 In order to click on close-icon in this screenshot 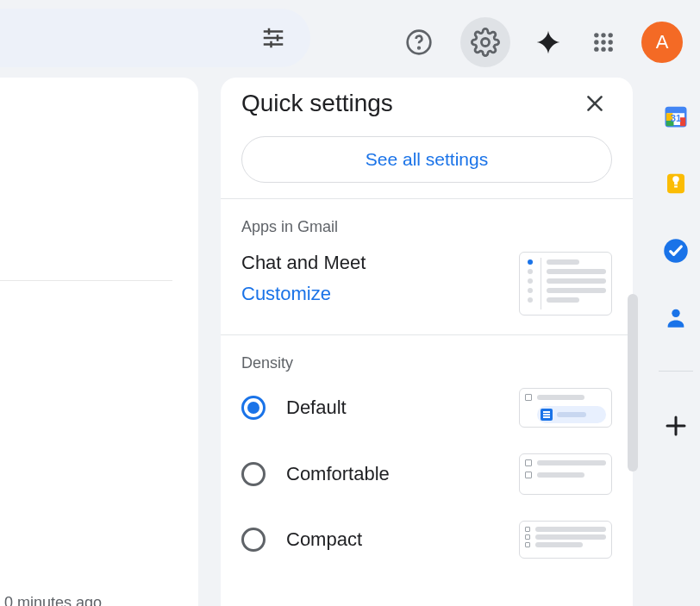, I will do `click(595, 103)`.